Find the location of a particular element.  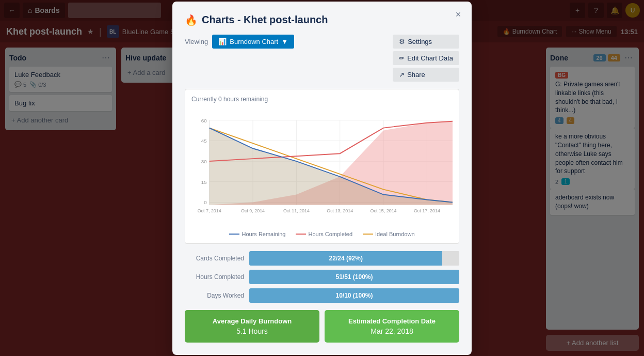

edit-label: Edit Chart Data is located at coordinates (430, 58).